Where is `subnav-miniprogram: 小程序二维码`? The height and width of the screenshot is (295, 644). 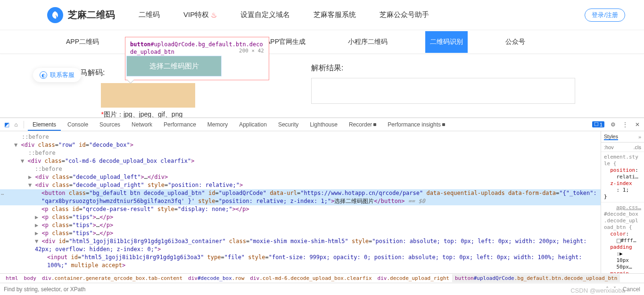 subnav-miniprogram: 小程序二维码 is located at coordinates (368, 42).